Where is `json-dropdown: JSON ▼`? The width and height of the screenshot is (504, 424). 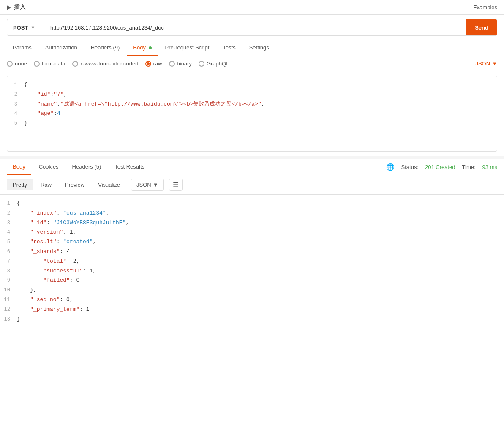
json-dropdown: JSON ▼ is located at coordinates (486, 63).